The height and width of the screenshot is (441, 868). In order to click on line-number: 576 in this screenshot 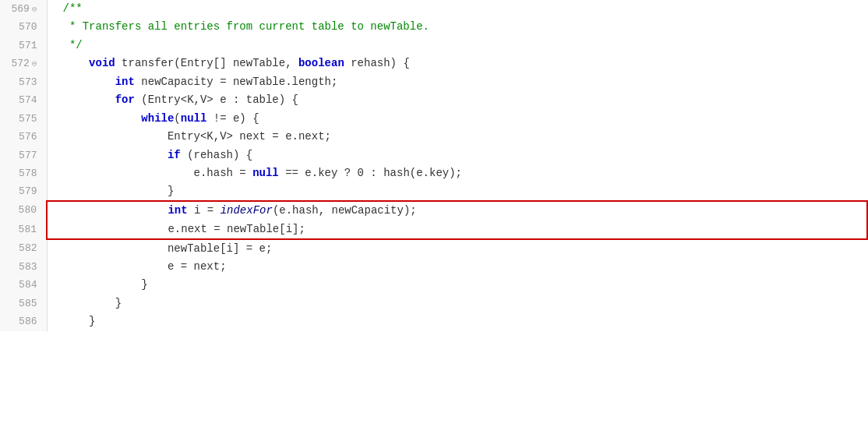, I will do `click(23, 137)`.